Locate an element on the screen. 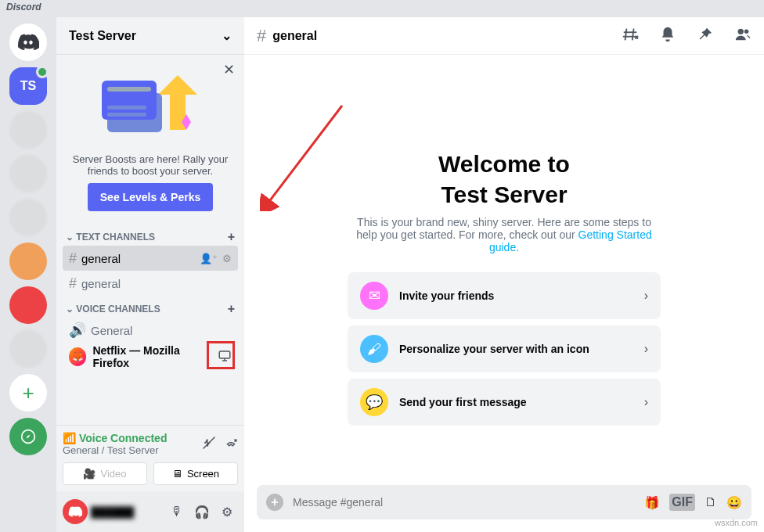 Image resolution: width=764 pixels, height=532 pixels. card-label: Send your first message is located at coordinates (517, 402).